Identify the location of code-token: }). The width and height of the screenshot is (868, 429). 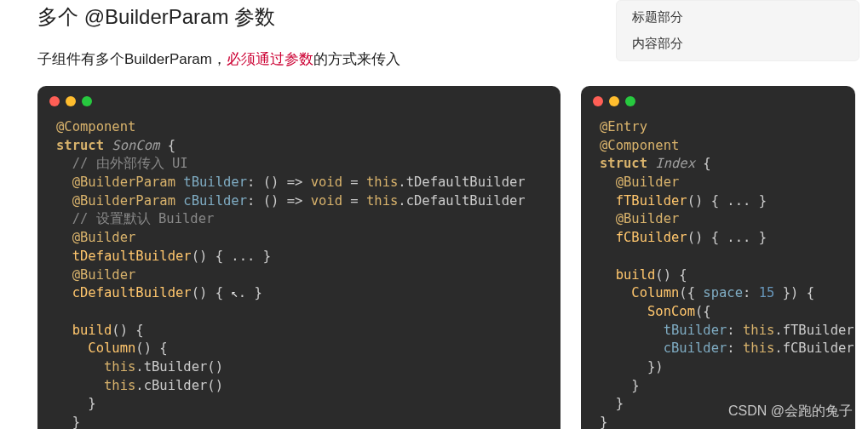
(656, 367).